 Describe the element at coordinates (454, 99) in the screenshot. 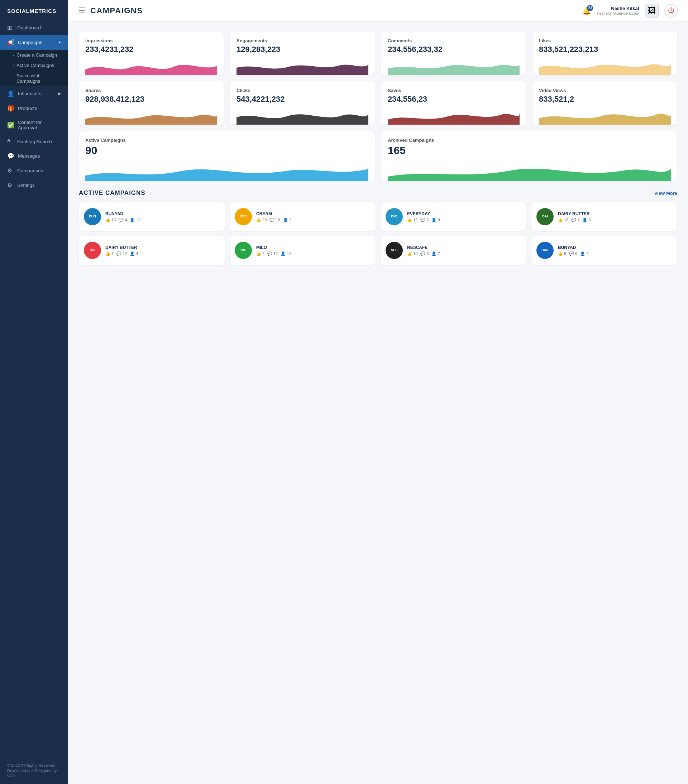

I see `stat-value-saves: 234,556,23` at that location.